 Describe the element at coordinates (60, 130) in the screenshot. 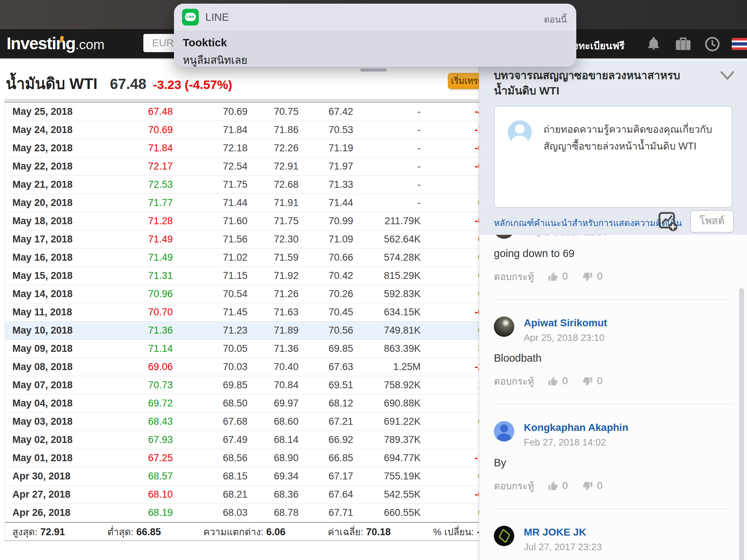

I see `cell-date: May 24, 2018` at that location.